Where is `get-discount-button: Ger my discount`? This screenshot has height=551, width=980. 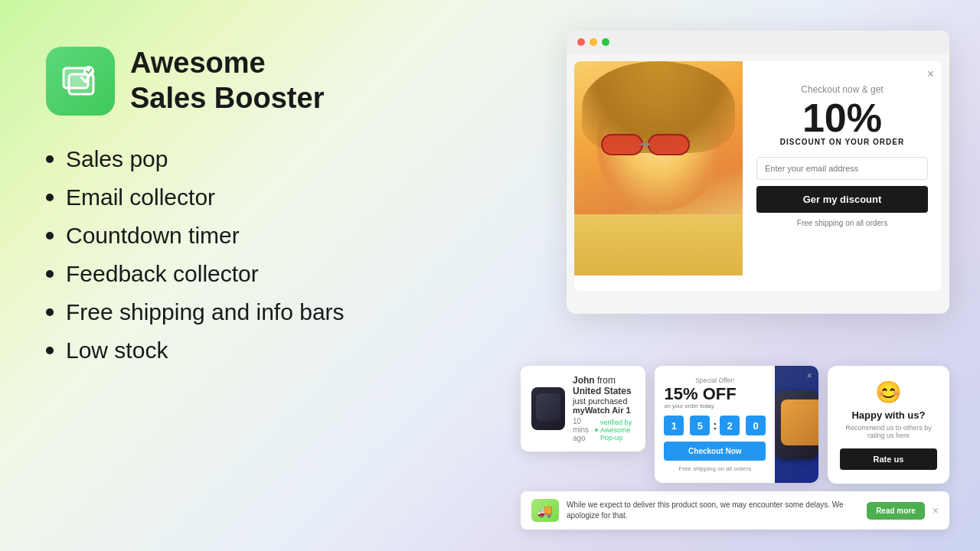 get-discount-button: Ger my discount is located at coordinates (842, 199).